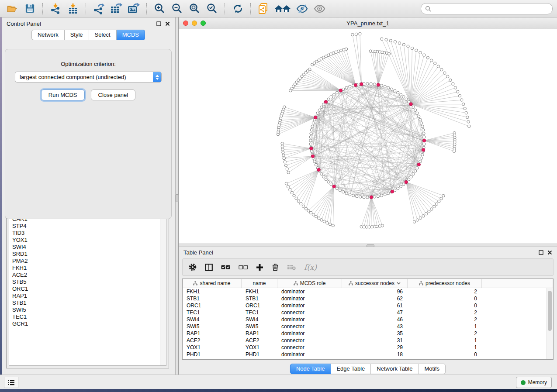 This screenshot has height=392, width=557. Describe the element at coordinates (375, 327) in the screenshot. I see `table-cell: 43` at that location.